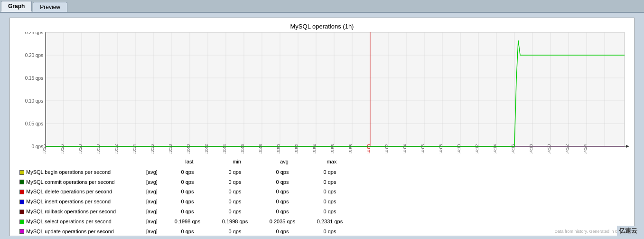  What do you see at coordinates (387, 149) in the screenshot?
I see `svg-text: 14:02` at bounding box center [387, 149].